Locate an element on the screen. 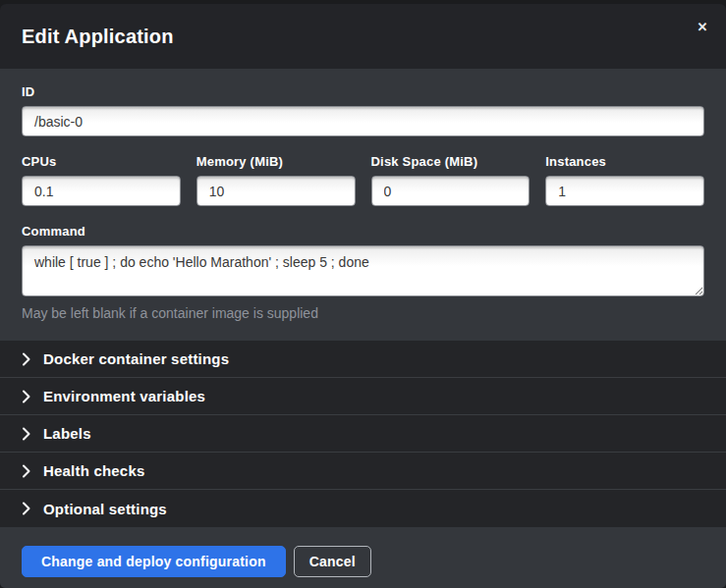 The width and height of the screenshot is (726, 588). section-label: Optional settings is located at coordinates (105, 508).